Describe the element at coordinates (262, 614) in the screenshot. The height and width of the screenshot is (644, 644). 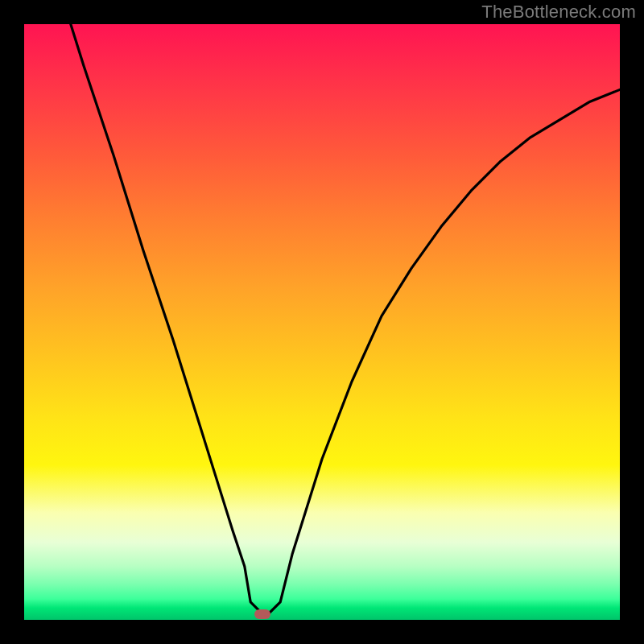
I see `optimal-point-marker` at that location.